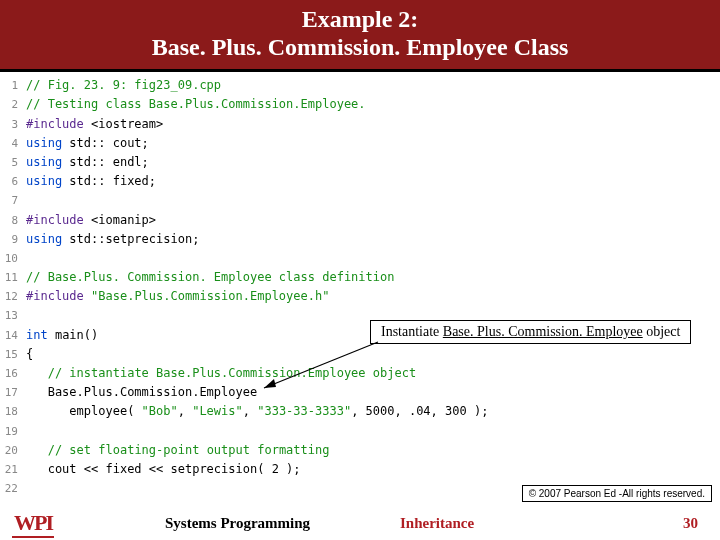  Describe the element at coordinates (221, 374) in the screenshot. I see `code-content: // instantiate Base.Plus.Commission.Empl…` at that location.